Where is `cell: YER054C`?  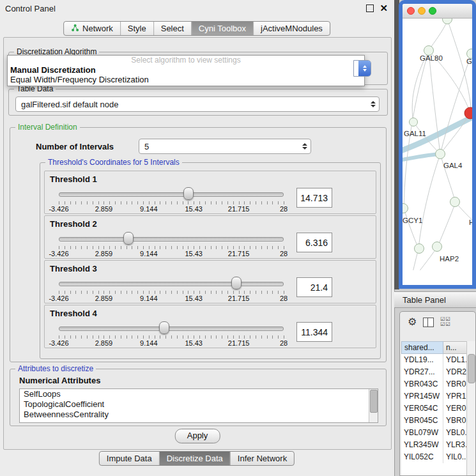 cell: YER054C is located at coordinates (422, 409).